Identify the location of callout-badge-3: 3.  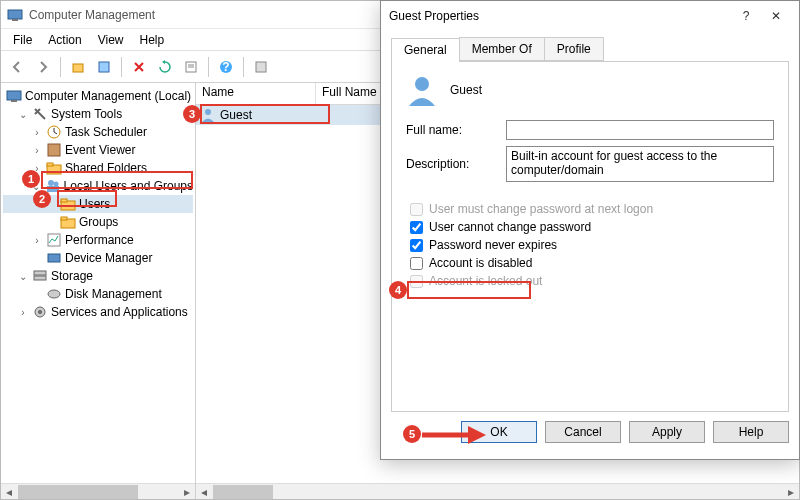
(192, 114).